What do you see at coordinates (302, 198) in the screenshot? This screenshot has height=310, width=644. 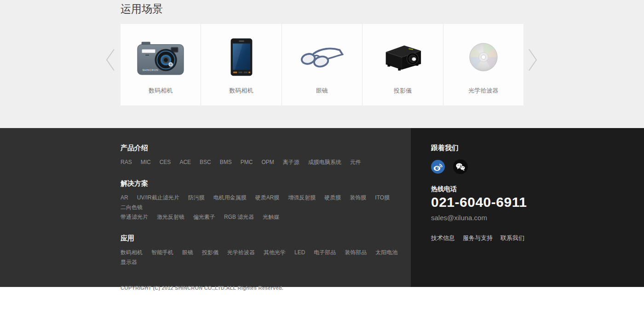 I see `footer-link: 增强反射膜` at bounding box center [302, 198].